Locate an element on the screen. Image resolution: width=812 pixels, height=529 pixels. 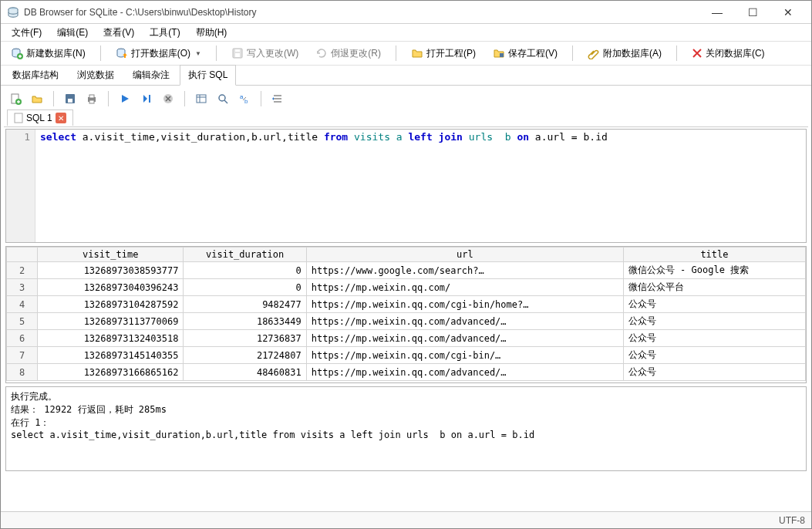
cell-visit-duration: 18633449 is located at coordinates (245, 322).